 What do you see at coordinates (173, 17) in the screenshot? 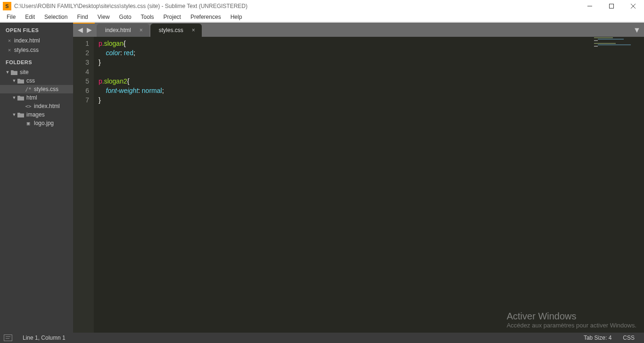
I see `menu-project: Project` at bounding box center [173, 17].